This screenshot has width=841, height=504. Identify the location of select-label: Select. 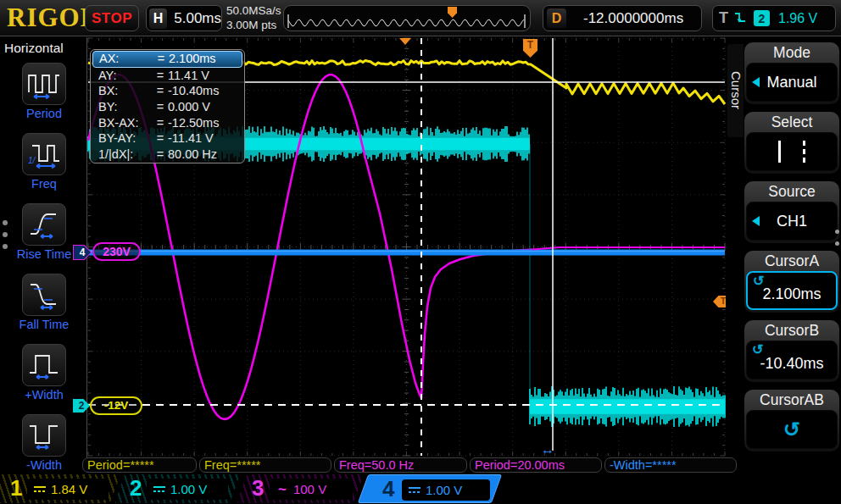
(792, 122).